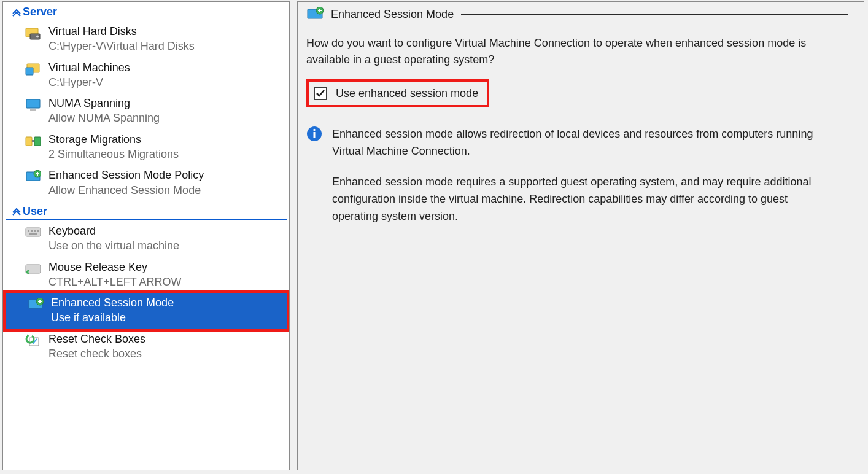 Image resolution: width=868 pixels, height=474 pixels. Describe the element at coordinates (112, 317) in the screenshot. I see `sidebar-item-sublabel: Use if available` at that location.